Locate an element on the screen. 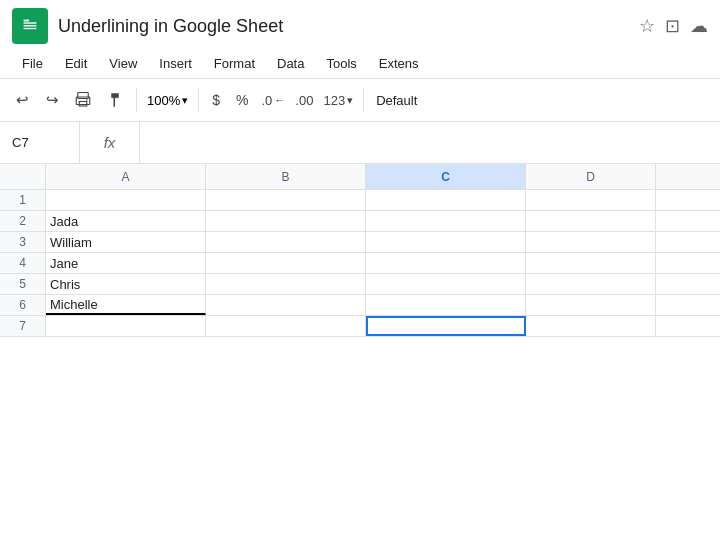 Image resolution: width=720 pixels, height=546 pixels. cell-b6 is located at coordinates (286, 305).